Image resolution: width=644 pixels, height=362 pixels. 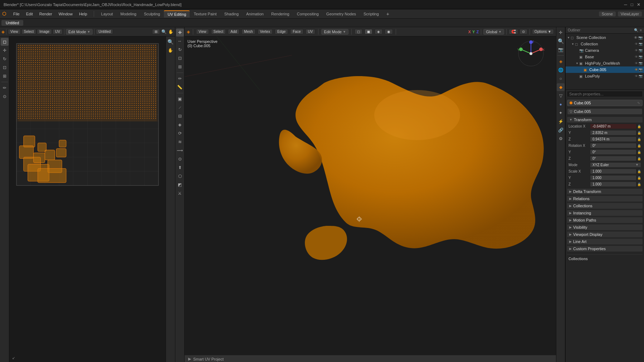 What do you see at coordinates (613, 178) in the screenshot?
I see `scale-y-value: 1.000` at bounding box center [613, 178].